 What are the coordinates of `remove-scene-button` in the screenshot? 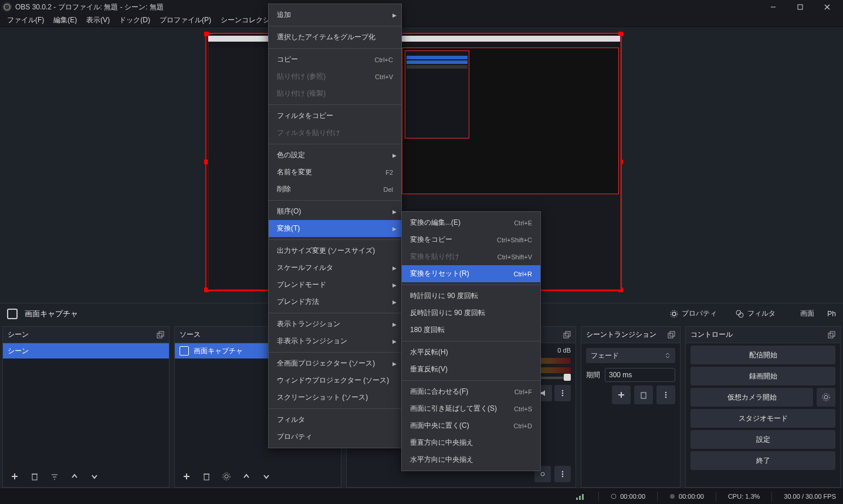 It's located at (35, 476).